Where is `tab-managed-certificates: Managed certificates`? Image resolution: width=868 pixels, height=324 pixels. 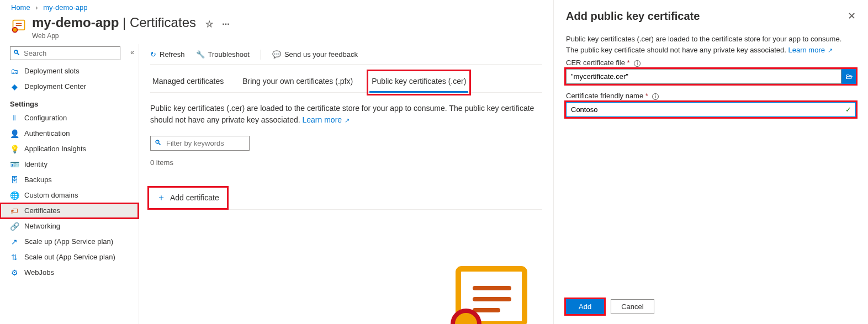 tab-managed-certificates: Managed certificates is located at coordinates (188, 82).